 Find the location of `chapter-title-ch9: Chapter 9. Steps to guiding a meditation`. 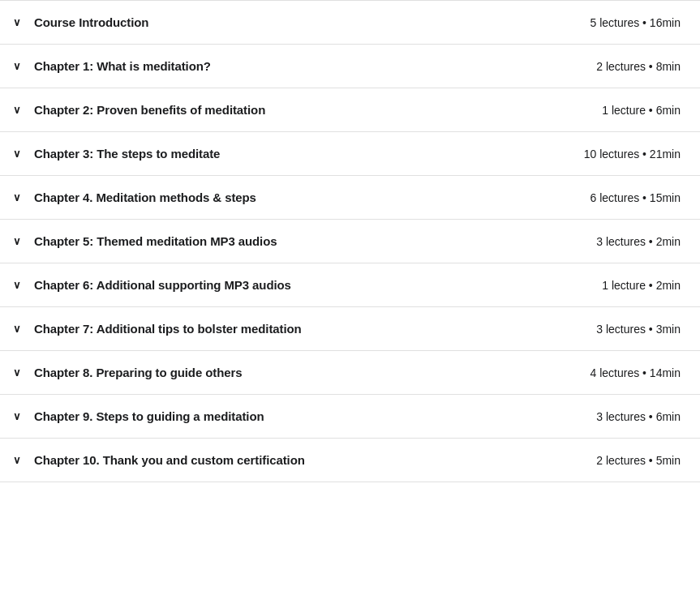

chapter-title-ch9: Chapter 9. Steps to guiding a meditation is located at coordinates (149, 417).